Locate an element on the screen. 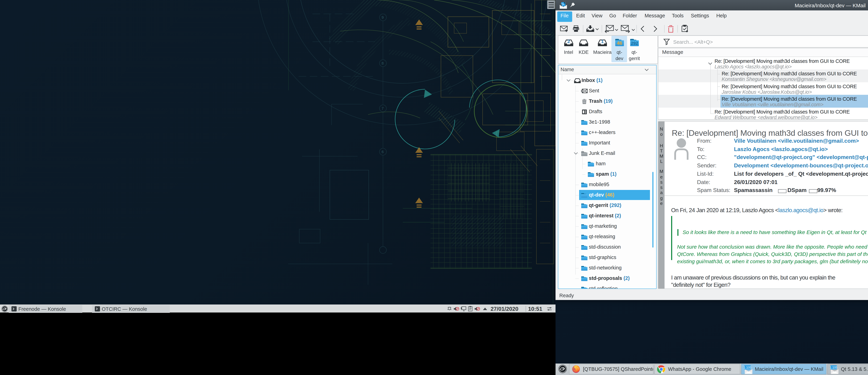  svg-text: 9 is located at coordinates (383, 18).